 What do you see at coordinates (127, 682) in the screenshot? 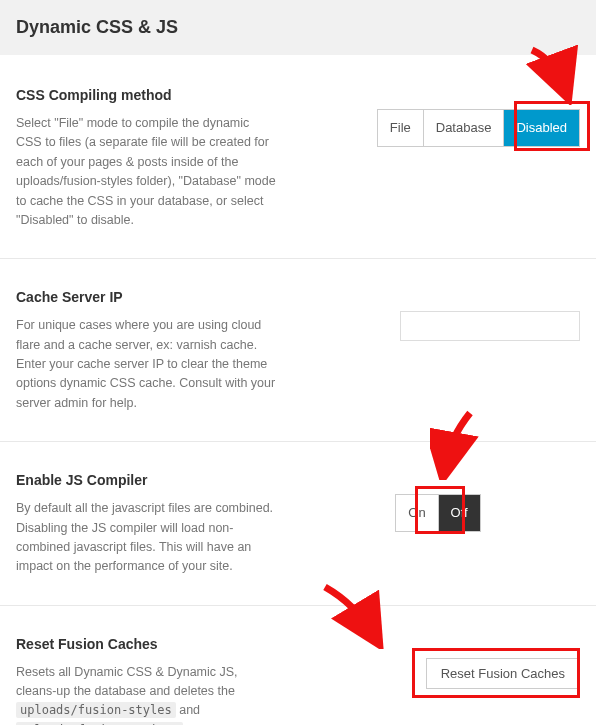
I see `desc-text: Resets all Dynamic CSS & Dynamic JS, cle…` at bounding box center [127, 682].